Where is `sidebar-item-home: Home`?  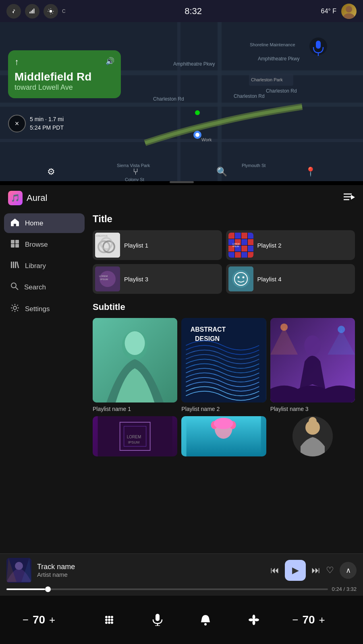 sidebar-item-home: Home is located at coordinates (44, 223).